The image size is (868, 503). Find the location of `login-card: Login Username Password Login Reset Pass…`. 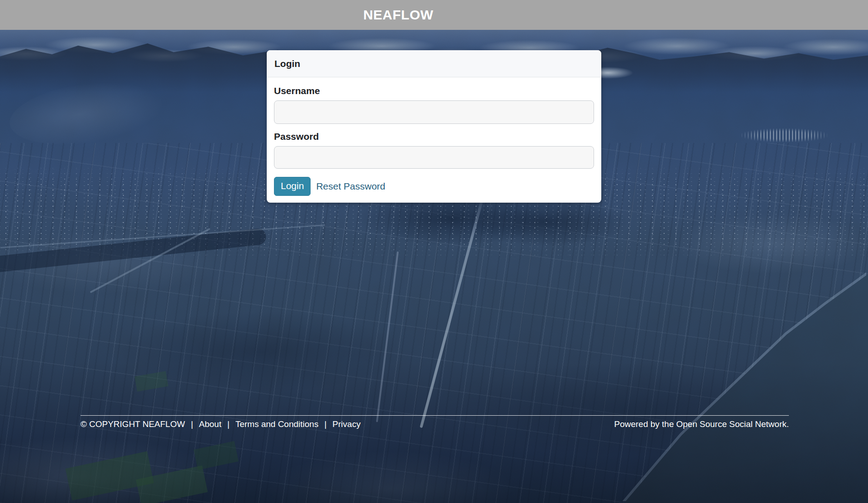

login-card: Login Username Password Login Reset Pass… is located at coordinates (434, 127).